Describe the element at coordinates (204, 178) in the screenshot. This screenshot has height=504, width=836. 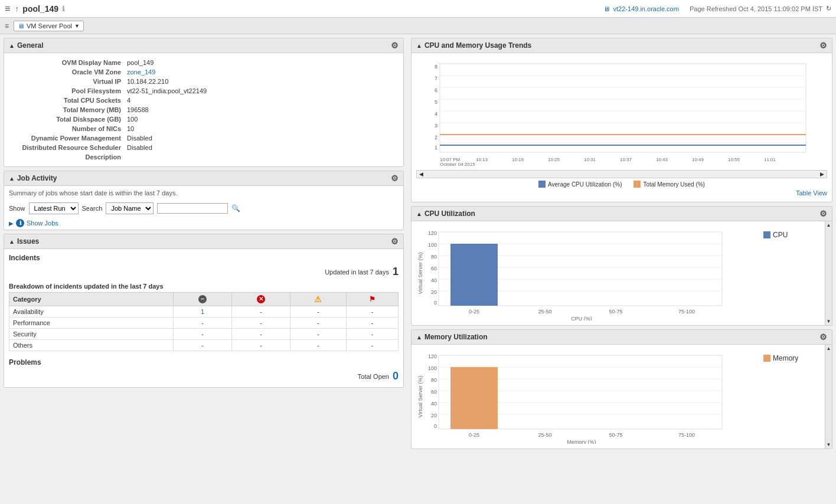
I see `job-activity-header: ▲ Job Activity ⚙` at that location.